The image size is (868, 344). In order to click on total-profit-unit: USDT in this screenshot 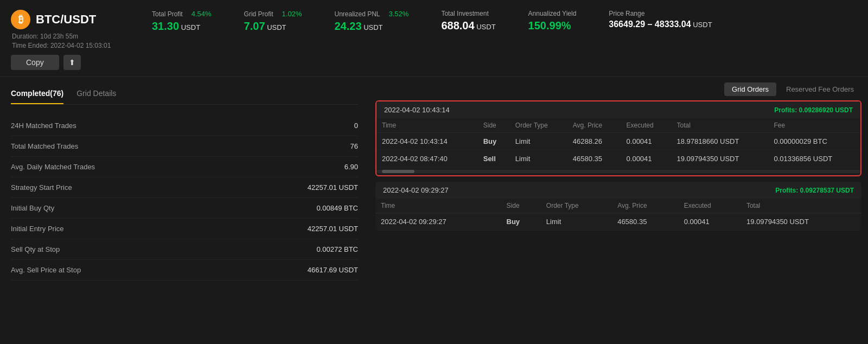, I will do `click(191, 27)`.